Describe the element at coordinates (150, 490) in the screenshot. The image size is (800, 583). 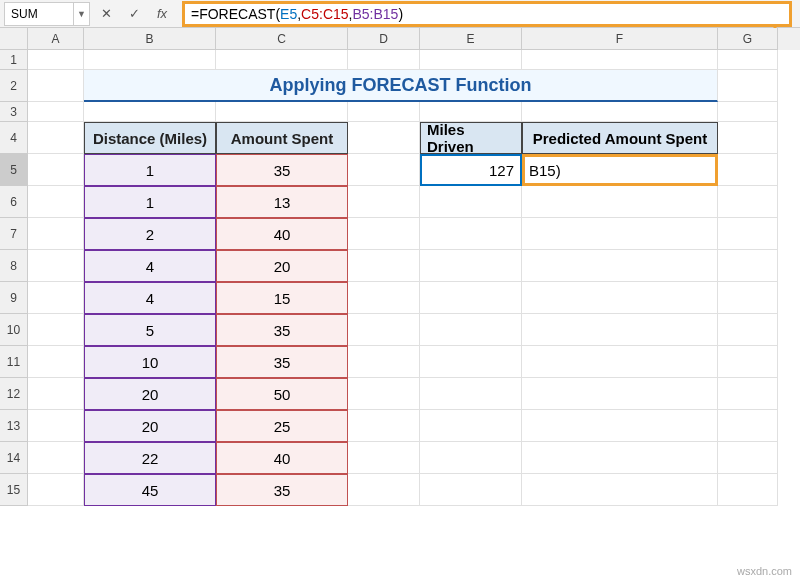
I see `table-cell: 45` at that location.